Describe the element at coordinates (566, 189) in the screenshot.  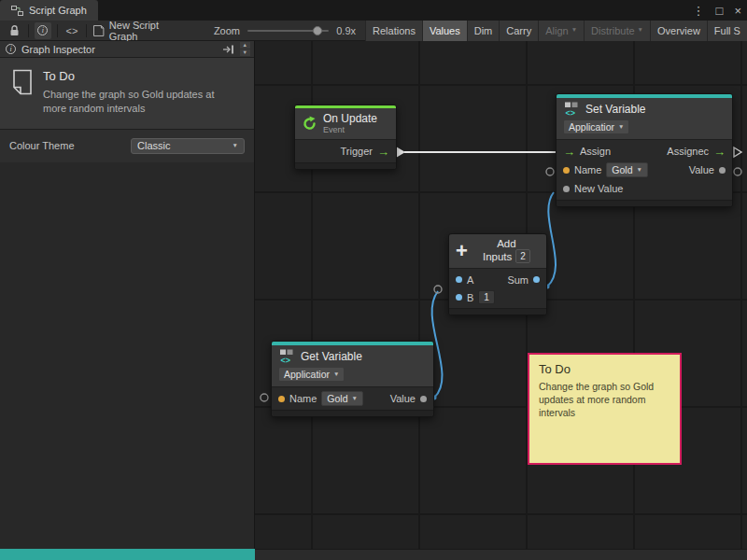
I see `new-value-port-dot` at that location.